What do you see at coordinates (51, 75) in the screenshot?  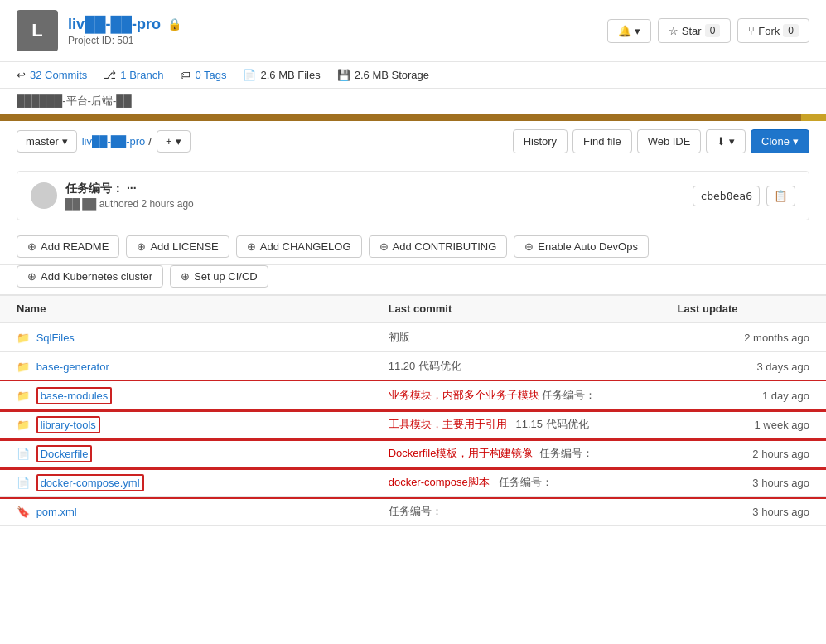 I see `stat-commits: ↩ 32 Commits` at bounding box center [51, 75].